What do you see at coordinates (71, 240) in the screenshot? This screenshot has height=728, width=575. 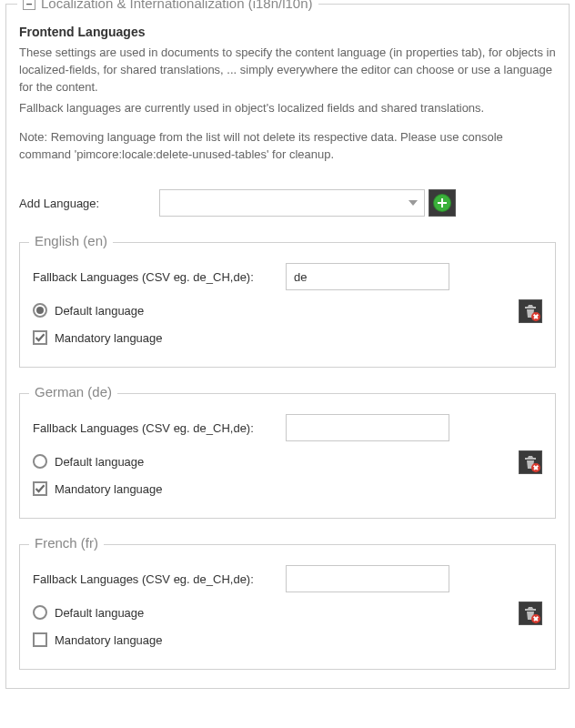 I see `language-legend: English (en)` at bounding box center [71, 240].